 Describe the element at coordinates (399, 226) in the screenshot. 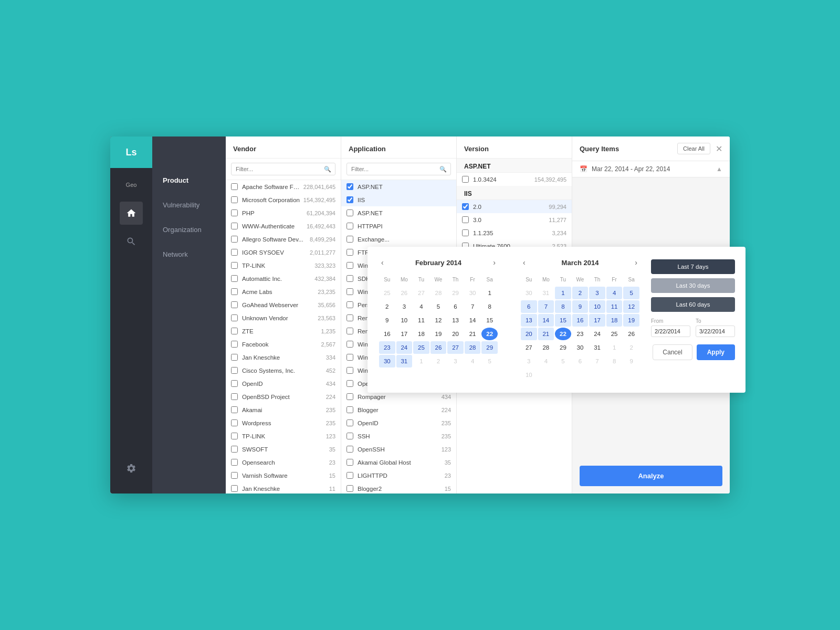

I see `application-list-item: HTTPAPI` at that location.